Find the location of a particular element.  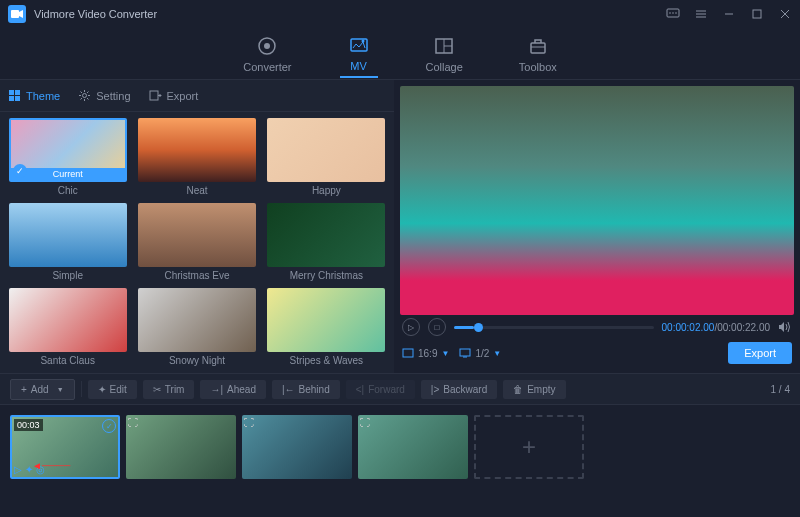

collage-icon is located at coordinates (444, 46).